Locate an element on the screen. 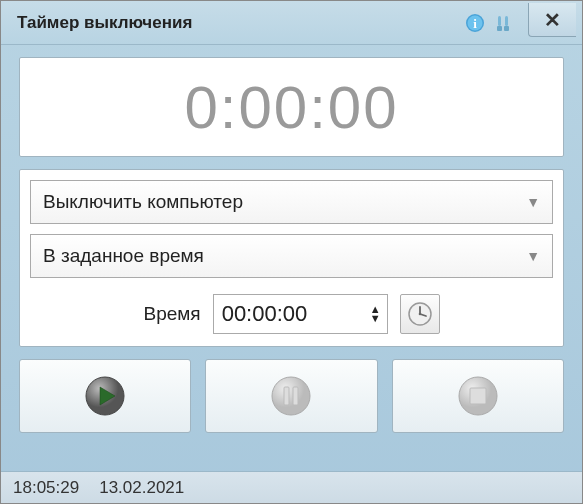  svg-text: i is located at coordinates (475, 24).